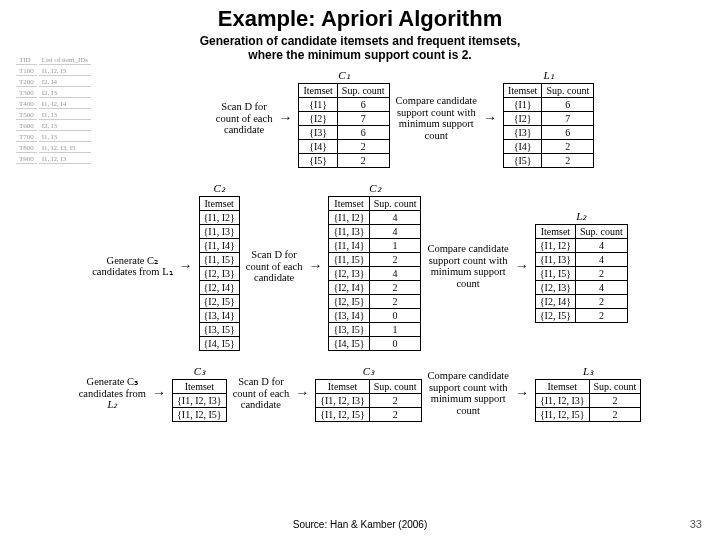 This screenshot has width=720, height=540. Describe the element at coordinates (360, 524) in the screenshot. I see `source-citation: Source: Han & Kamber (2006)` at that location.